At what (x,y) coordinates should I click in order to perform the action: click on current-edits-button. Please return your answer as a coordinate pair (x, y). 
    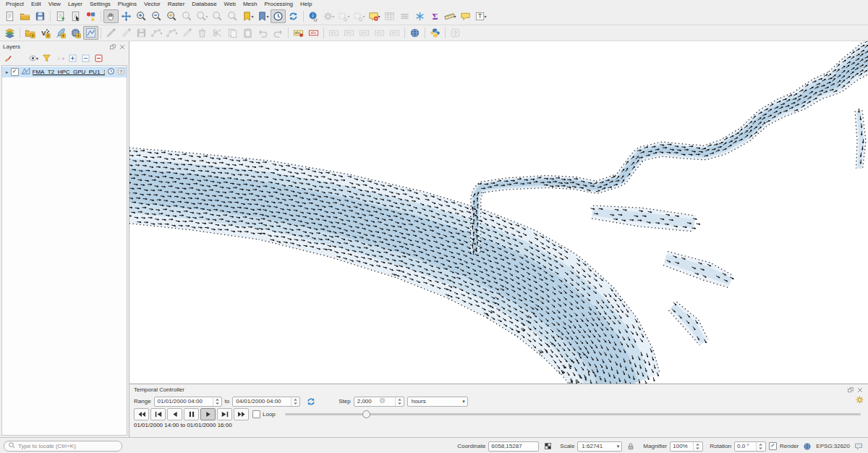
    Looking at the image, I should click on (111, 33).